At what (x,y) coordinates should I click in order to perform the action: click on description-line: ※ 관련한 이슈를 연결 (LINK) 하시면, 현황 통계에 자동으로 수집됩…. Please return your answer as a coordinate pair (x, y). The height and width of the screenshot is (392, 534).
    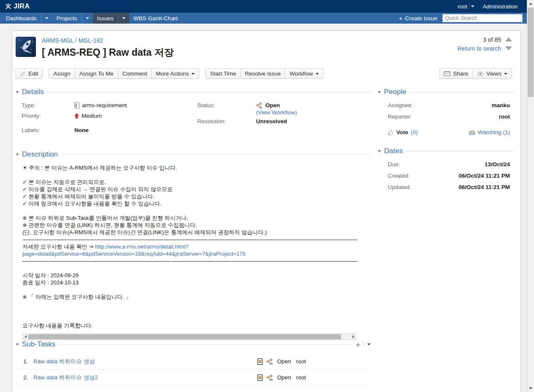
    Looking at the image, I should click on (196, 225).